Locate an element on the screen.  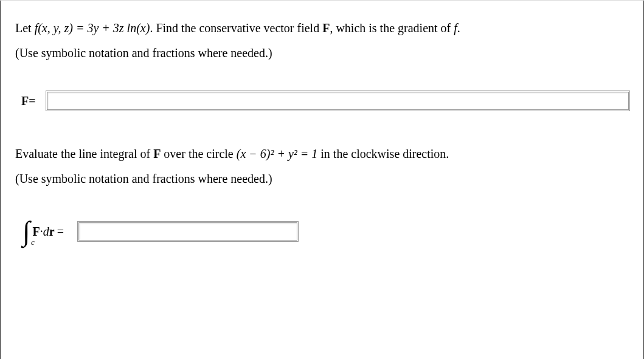
dr-text: dr is located at coordinates (49, 232).